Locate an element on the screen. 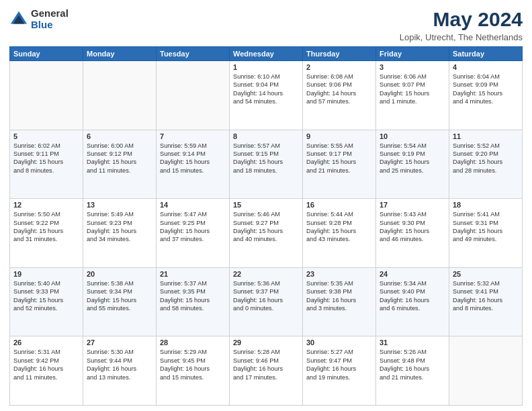 Image resolution: width=532 pixels, height=411 pixels. day-info-line: Sunrise: 5:26 AM is located at coordinates (412, 352).